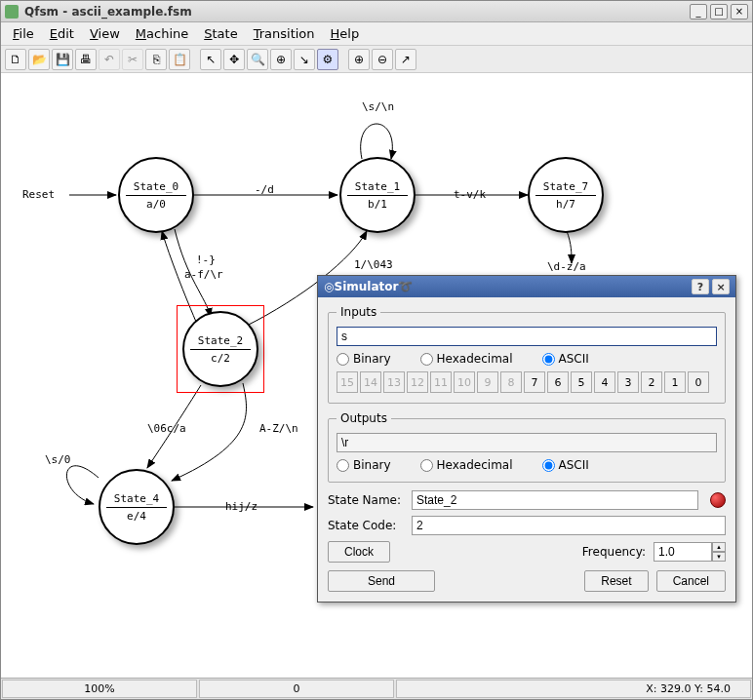  What do you see at coordinates (381, 581) in the screenshot?
I see `send-button: Send` at bounding box center [381, 581].